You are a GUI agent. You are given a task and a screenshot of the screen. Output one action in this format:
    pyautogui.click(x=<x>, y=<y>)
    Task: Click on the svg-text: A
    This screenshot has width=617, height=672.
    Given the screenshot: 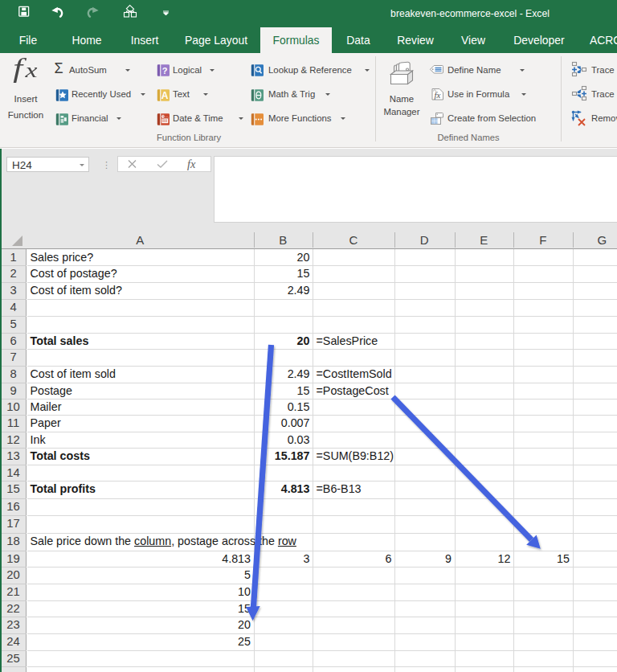 What is the action you would take?
    pyautogui.click(x=165, y=96)
    